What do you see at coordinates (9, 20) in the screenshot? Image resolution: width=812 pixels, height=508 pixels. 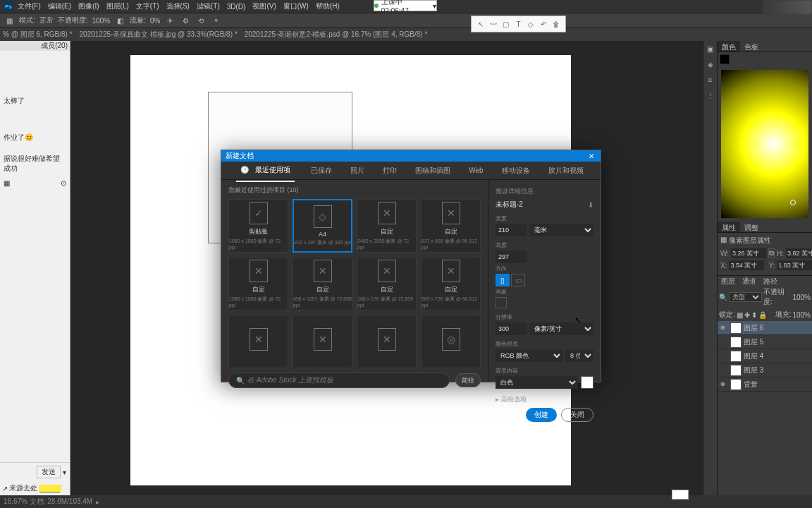 I see `tool-icon: ▦` at bounding box center [9, 20].